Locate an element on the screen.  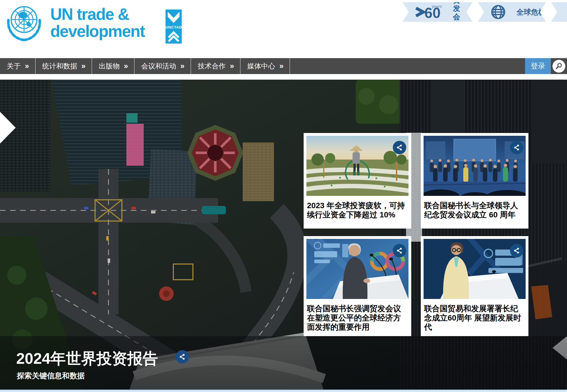
login-button: 登录 is located at coordinates (538, 66).